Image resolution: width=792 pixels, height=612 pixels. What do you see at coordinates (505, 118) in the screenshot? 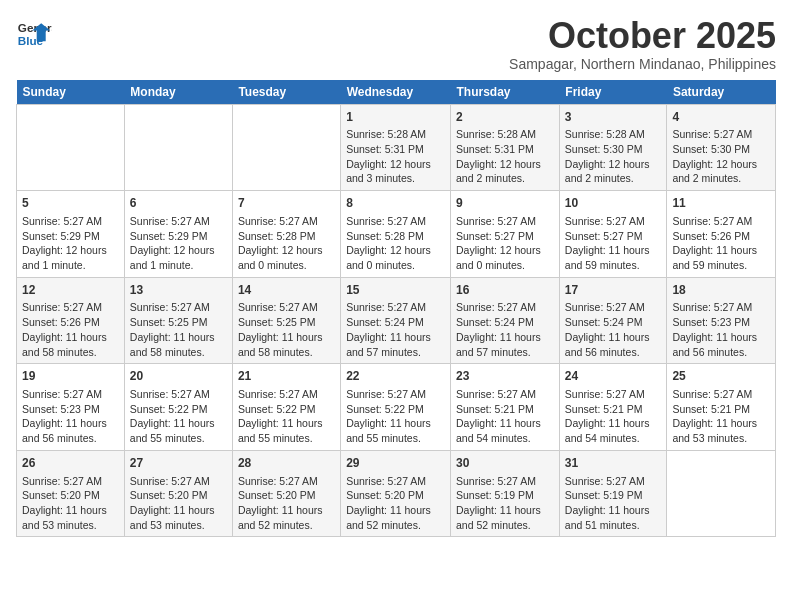
I see `day-number: 2` at bounding box center [505, 118].